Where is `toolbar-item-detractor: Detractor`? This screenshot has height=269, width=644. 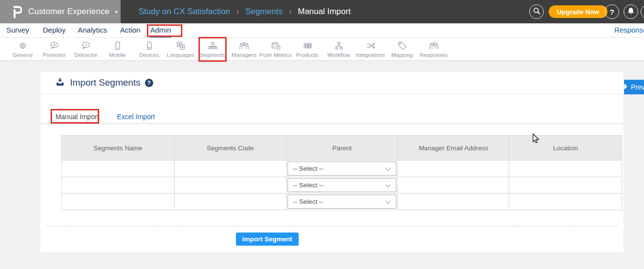
toolbar-item-detractor: Detractor is located at coordinates (86, 49).